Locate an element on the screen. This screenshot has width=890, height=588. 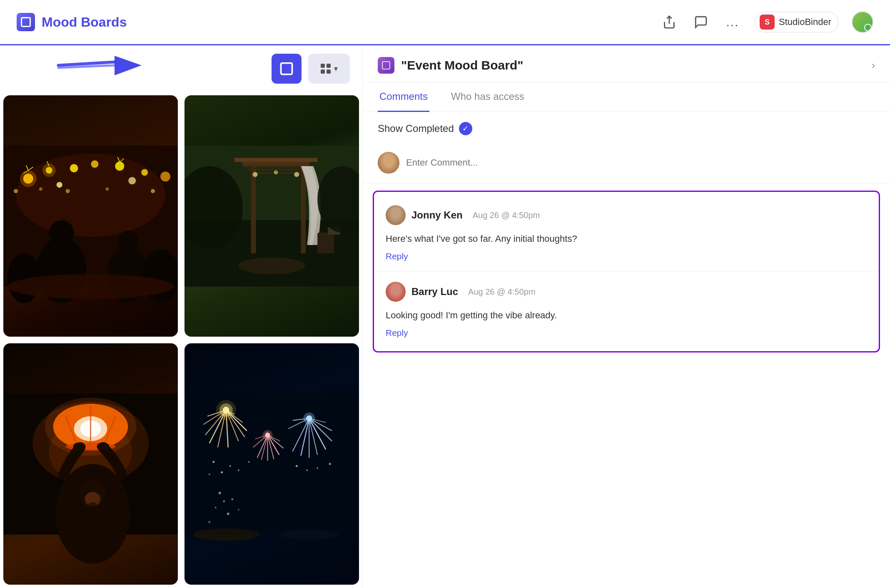
tab-comments: Comments is located at coordinates (404, 97).